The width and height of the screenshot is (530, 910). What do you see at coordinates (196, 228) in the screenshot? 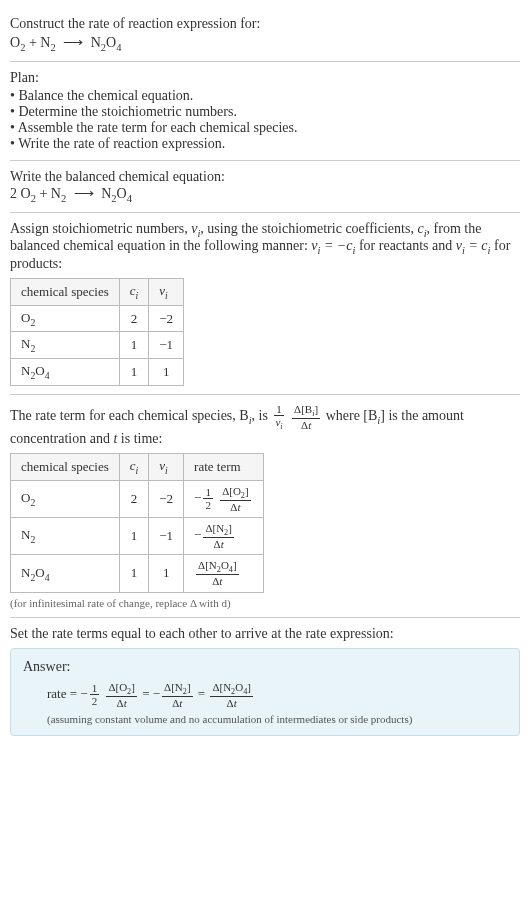
I see `nu-symbol: νi` at bounding box center [196, 228].